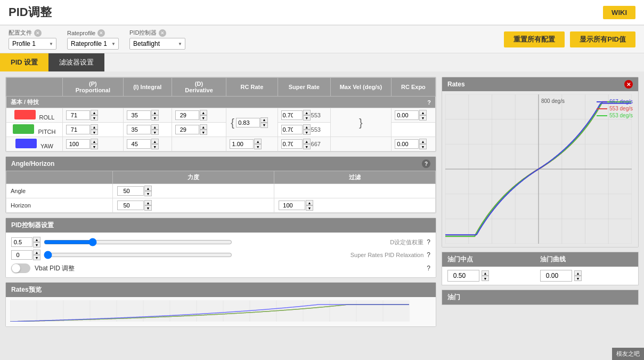 The height and width of the screenshot is (360, 644). I want to click on rates-chart-close: ✕, so click(629, 84).